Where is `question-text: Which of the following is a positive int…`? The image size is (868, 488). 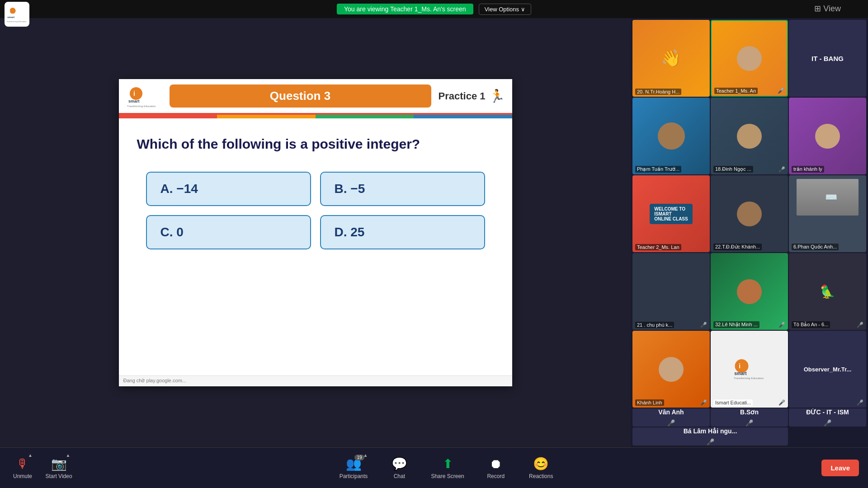 question-text: Which of the following is a positive int… is located at coordinates (316, 141).